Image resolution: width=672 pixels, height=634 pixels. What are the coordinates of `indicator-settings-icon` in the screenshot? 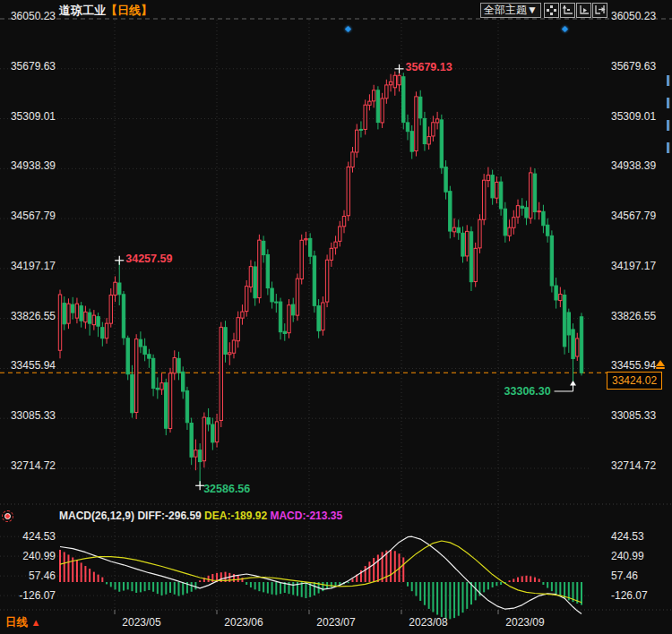 It's located at (7, 516).